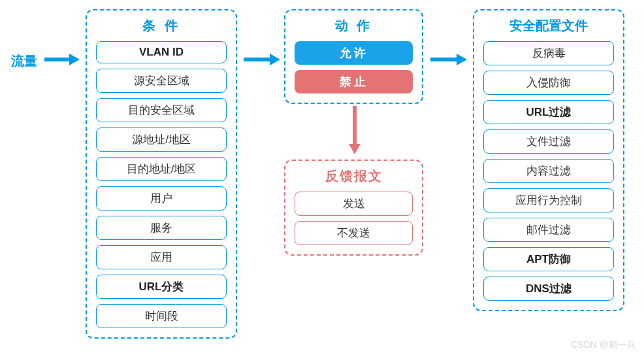 The height and width of the screenshot is (355, 644). I want to click on arrow-actions-to-profiles, so click(443, 59).